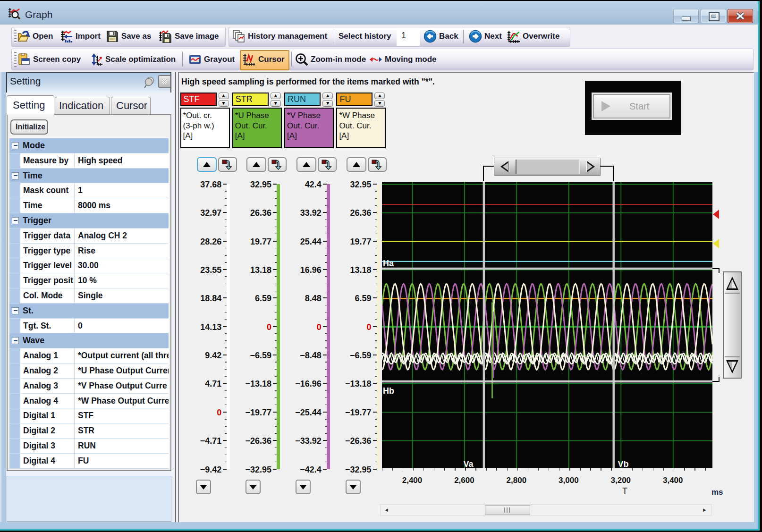 The height and width of the screenshot is (532, 762). Describe the element at coordinates (468, 464) in the screenshot. I see `svg-text: Va` at that location.